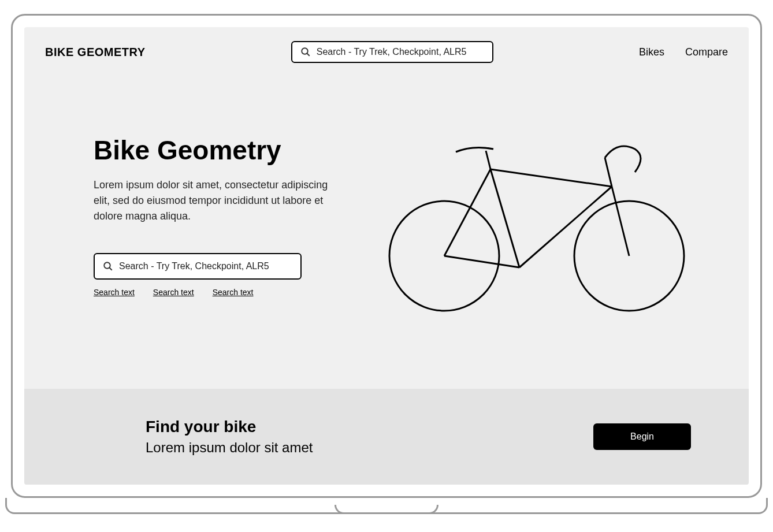 The image size is (773, 532). What do you see at coordinates (652, 52) in the screenshot?
I see `nav-link-bikes: Bikes` at bounding box center [652, 52].